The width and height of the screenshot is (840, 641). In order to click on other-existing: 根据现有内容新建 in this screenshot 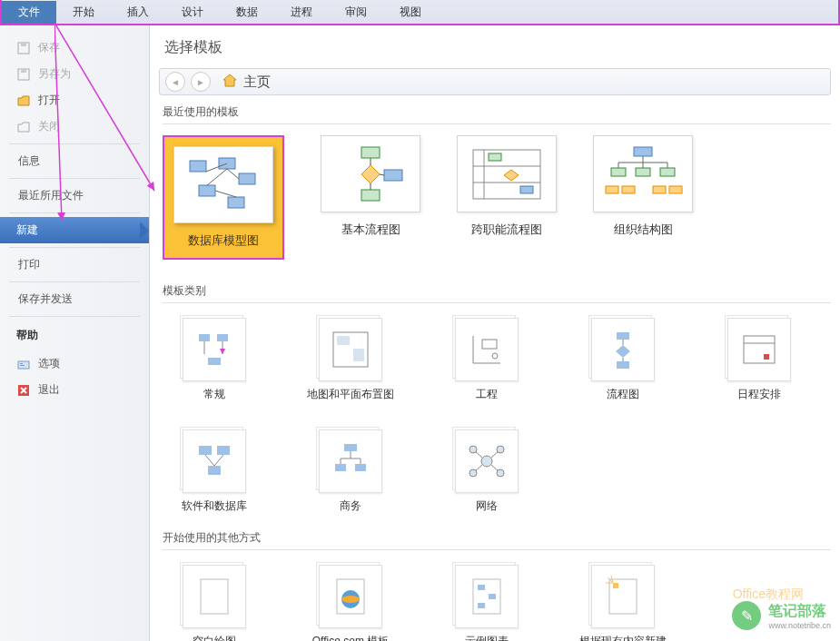, I will do `click(623, 603)`.